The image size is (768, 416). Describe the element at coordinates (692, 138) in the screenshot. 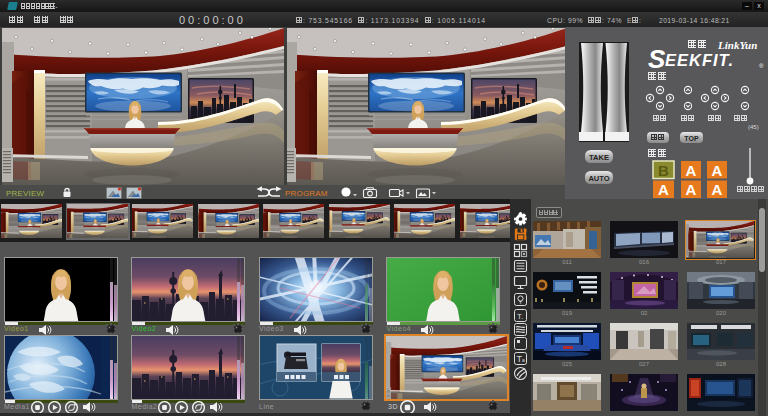

I see `svg-text: TOP` at that location.